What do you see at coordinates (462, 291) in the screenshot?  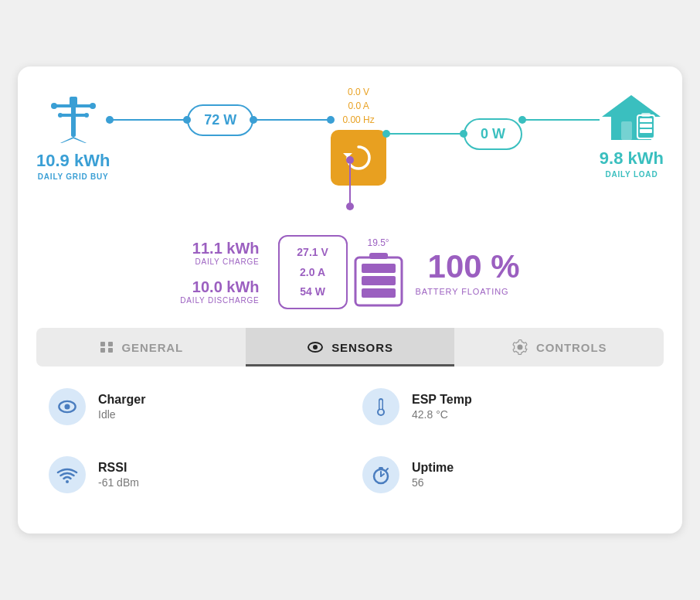 I see `battery-status: BATTERY FLOATING` at bounding box center [462, 291].